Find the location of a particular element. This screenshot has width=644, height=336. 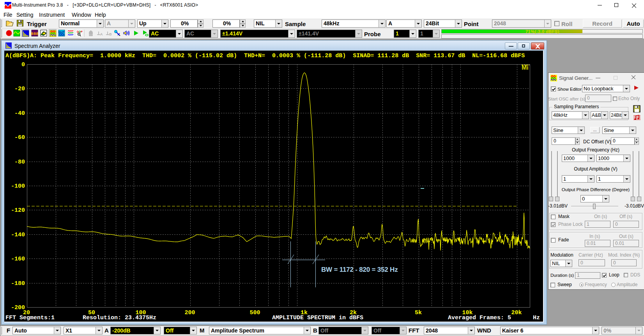

svg-text: B is located at coordinates (111, 34).